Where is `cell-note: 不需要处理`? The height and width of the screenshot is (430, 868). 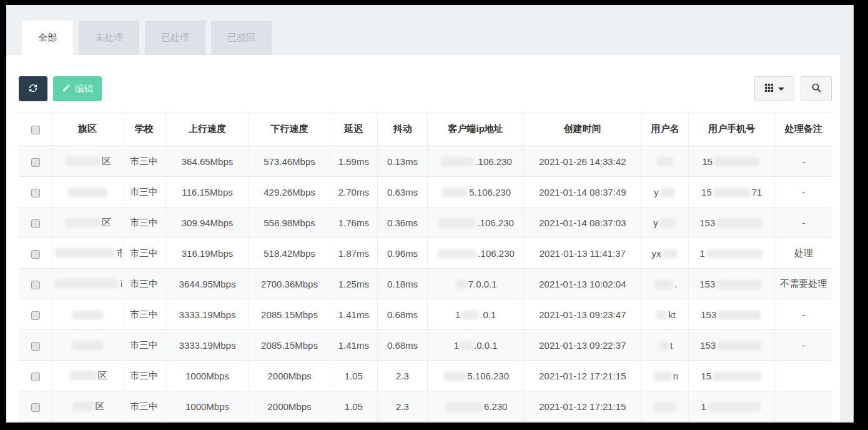 cell-note: 不需要处理 is located at coordinates (803, 284).